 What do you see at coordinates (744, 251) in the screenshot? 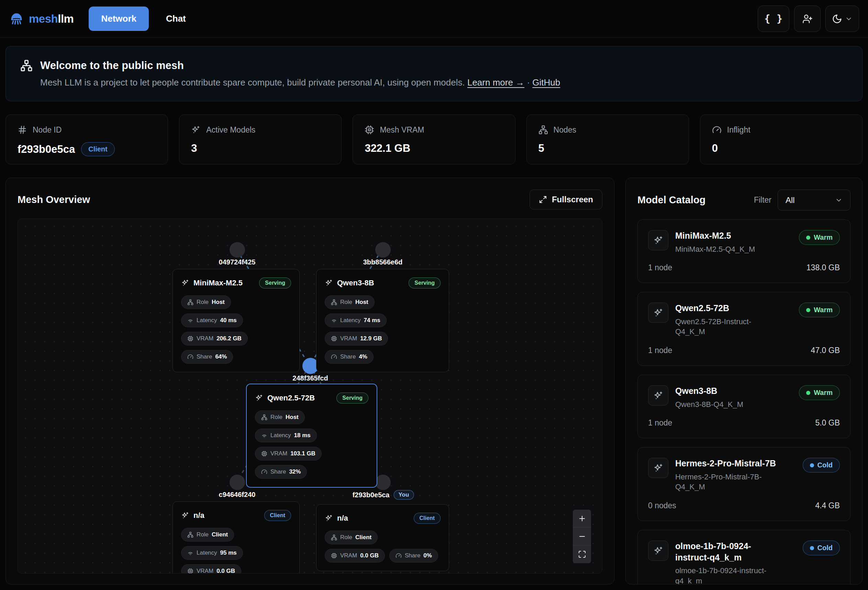
I see `model-card-minimax: MiniMax-M2.5 MiniMax-M2.5-Q4_K_M Warm 1 …` at bounding box center [744, 251].